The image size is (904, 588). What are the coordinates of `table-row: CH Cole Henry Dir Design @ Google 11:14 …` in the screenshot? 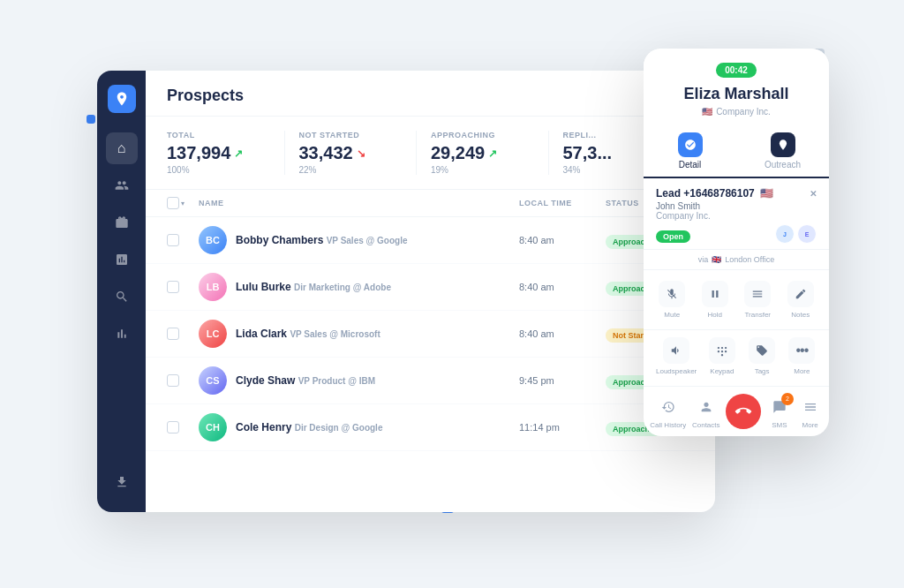 It's located at (431, 427).